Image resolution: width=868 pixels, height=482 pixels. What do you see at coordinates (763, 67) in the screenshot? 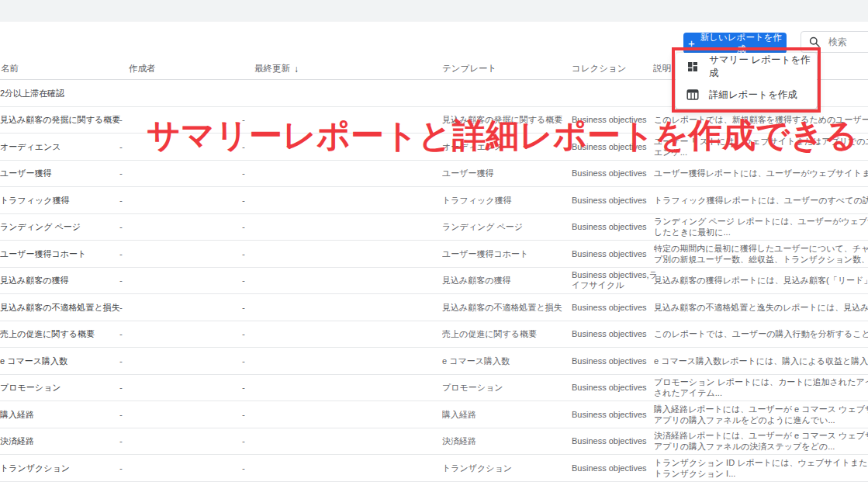
I see `menu-item-label: サマリー レポートを作成` at bounding box center [763, 67].